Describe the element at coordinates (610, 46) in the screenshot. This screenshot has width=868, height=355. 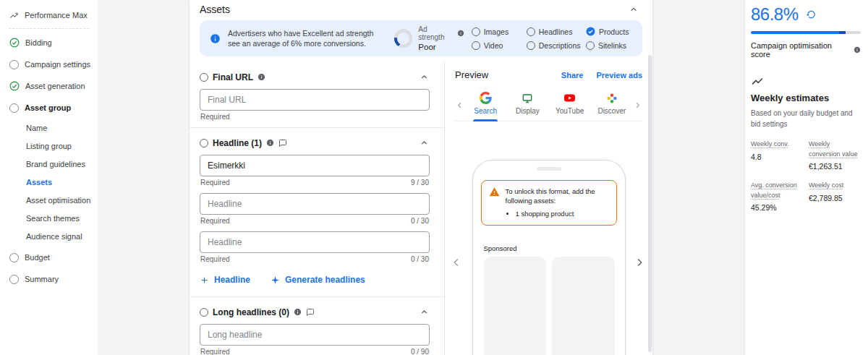
I see `asset-status-sitelinks: Sitelinks` at that location.